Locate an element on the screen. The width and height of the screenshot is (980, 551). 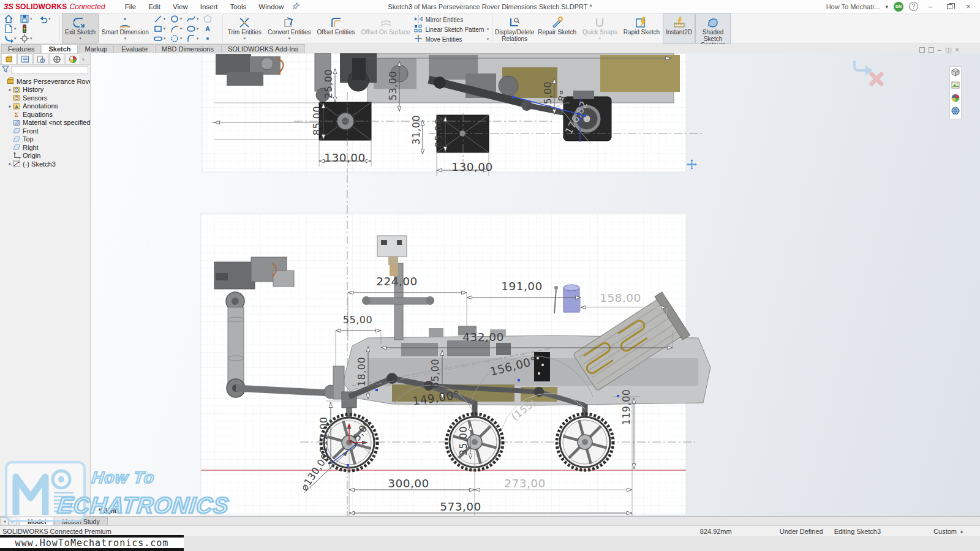
menu-insert: Insert is located at coordinates (209, 7).